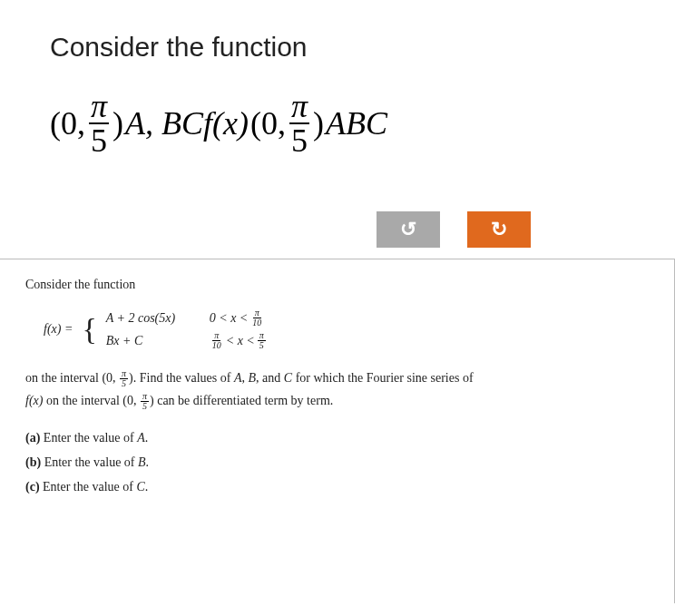 This screenshot has width=675, height=616. Describe the element at coordinates (408, 230) in the screenshot. I see `undo-icon: ↺` at that location.